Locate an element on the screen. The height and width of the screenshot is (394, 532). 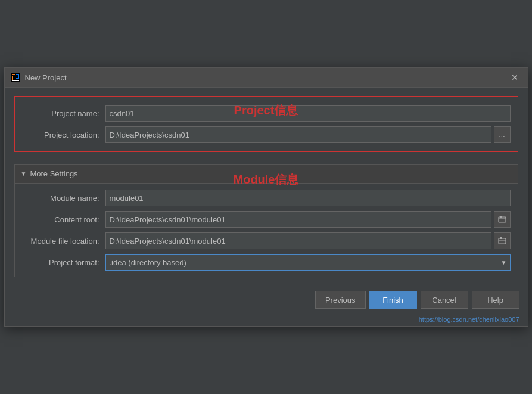
project-format-select-wrapper: .idea (directory based) .ipr (file based… is located at coordinates (308, 262).